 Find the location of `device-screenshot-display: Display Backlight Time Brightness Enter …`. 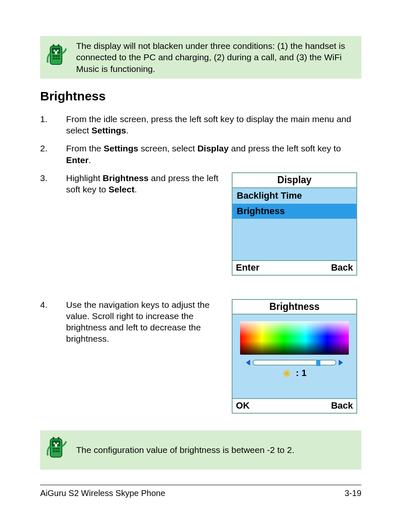

device-screenshot-display: Display Backlight Time Brightness Enter … is located at coordinates (294, 224).